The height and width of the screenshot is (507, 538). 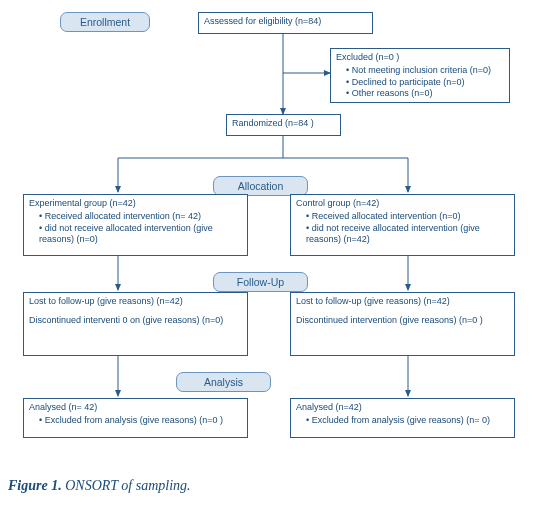 What do you see at coordinates (402, 225) in the screenshot?
I see `box-alloc-control: Control group (n=42) Received allocated …` at bounding box center [402, 225].